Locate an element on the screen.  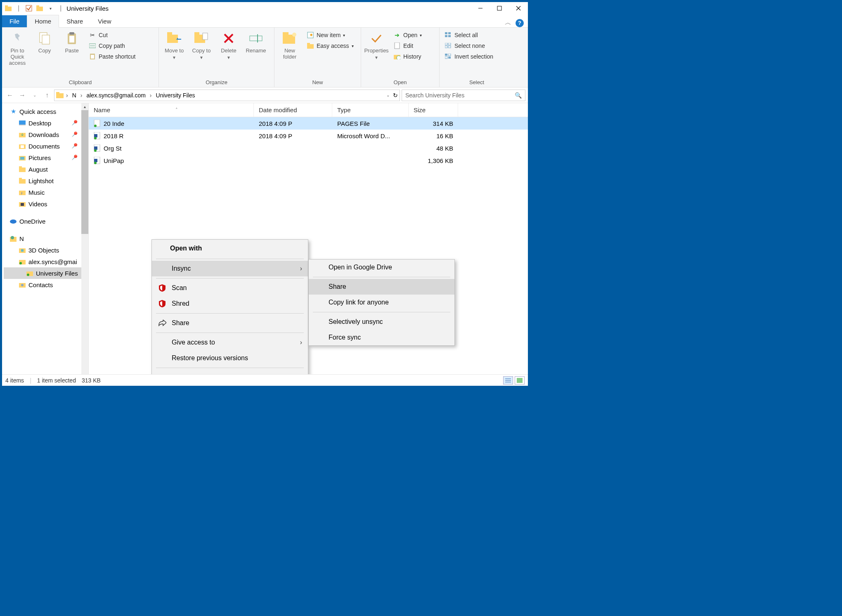
search-input: Search University Files 🔍 is located at coordinates (464, 95).